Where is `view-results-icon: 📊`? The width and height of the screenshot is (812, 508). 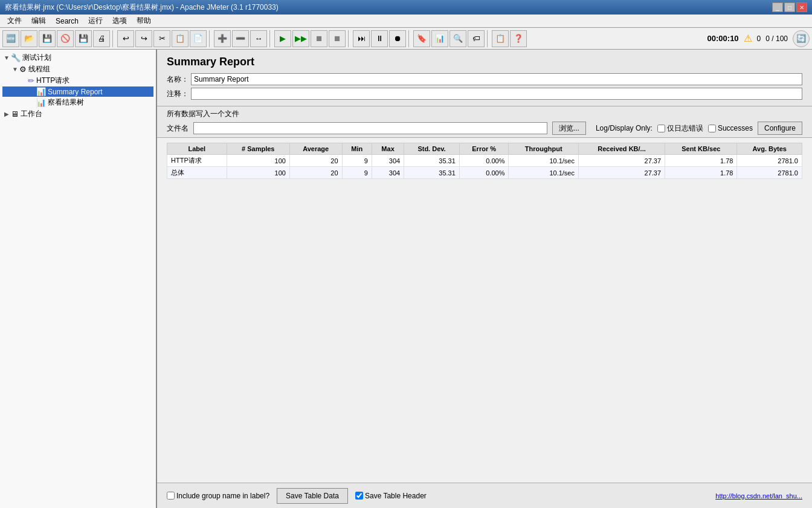 view-results-icon: 📊 is located at coordinates (41, 103).